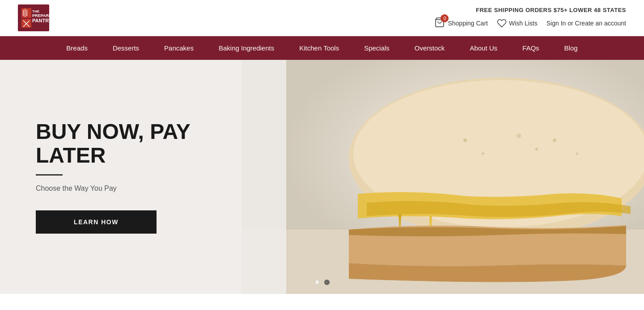  Describe the element at coordinates (551, 10) in the screenshot. I see `shipping-notice: FREE SHIPPING ORDERS $75+ LOWER 48 STATE…` at that location.